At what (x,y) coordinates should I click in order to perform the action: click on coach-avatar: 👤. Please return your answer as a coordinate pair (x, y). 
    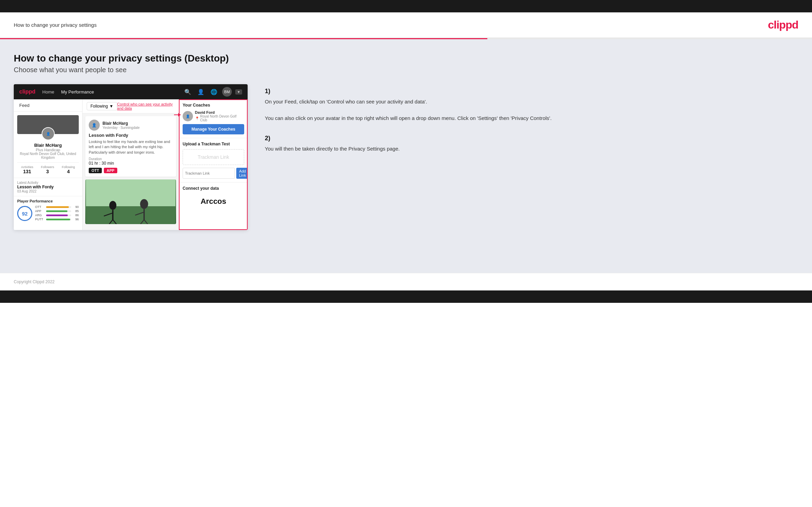
    Looking at the image, I should click on (188, 116).